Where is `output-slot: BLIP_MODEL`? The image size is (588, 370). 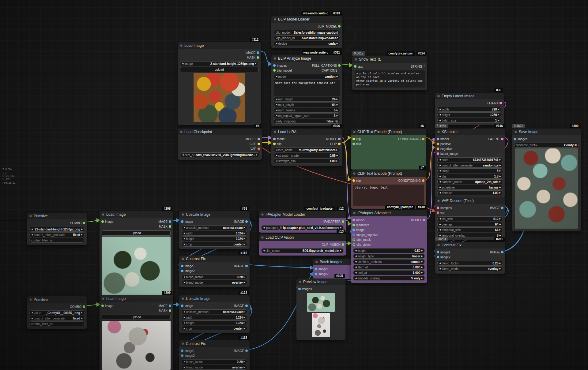 output-slot: BLIP_MODEL is located at coordinates (329, 26).